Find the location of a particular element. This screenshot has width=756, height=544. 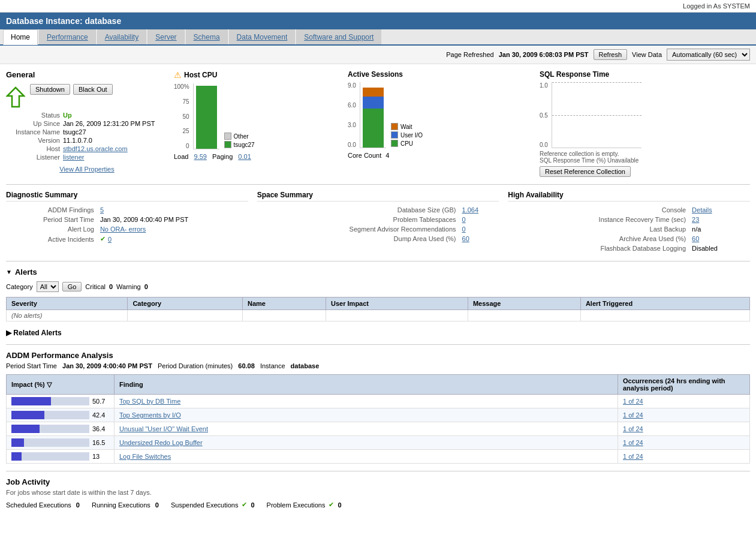

instance-recovery-label: Instance Recovery Time (sec) is located at coordinates (598, 220).